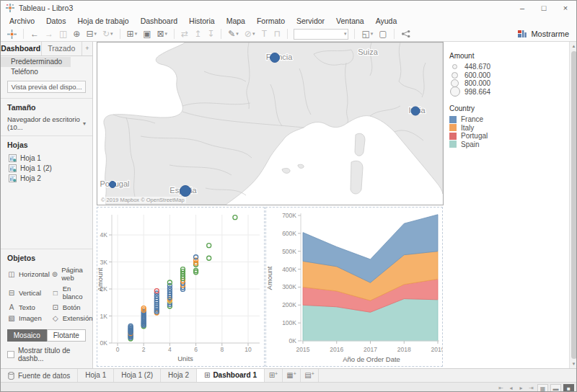 The height and width of the screenshot is (392, 577). What do you see at coordinates (531, 388) in the screenshot?
I see `last-sheet-button: ⇥` at bounding box center [531, 388].